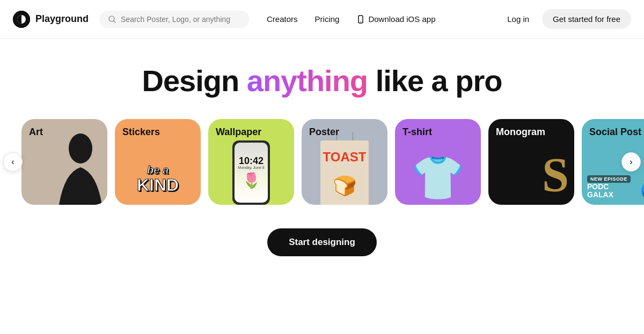 The image size is (644, 334). Describe the element at coordinates (112, 19) in the screenshot. I see `search-icon` at that location.